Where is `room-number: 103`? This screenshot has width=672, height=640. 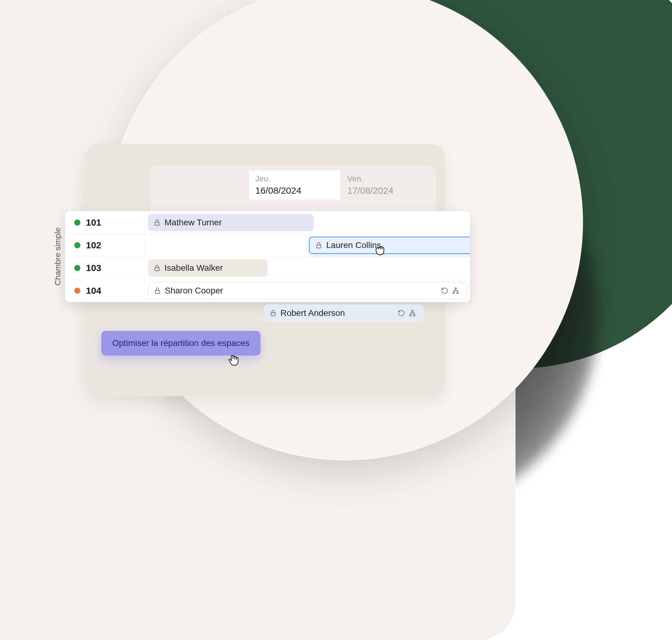
room-number: 103 is located at coordinates (93, 268).